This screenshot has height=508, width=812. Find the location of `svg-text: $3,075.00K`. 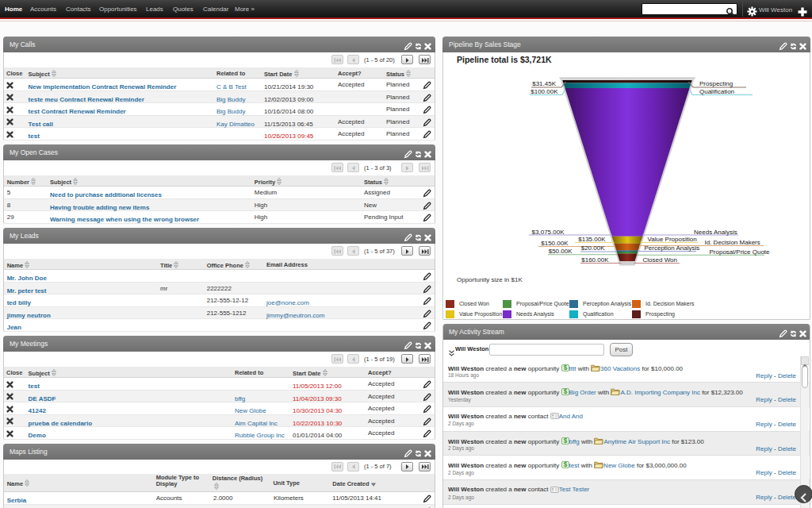

svg-text: $3,075.00K is located at coordinates (549, 232).